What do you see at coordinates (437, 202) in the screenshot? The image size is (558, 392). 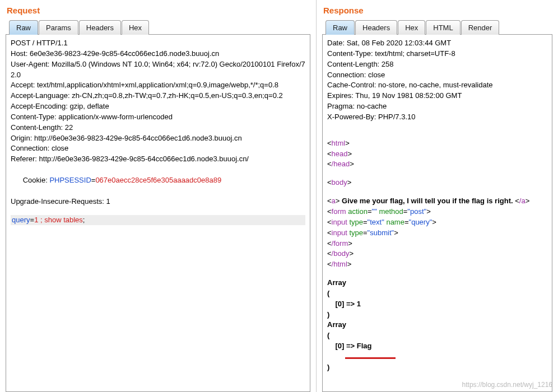 I see `src-a-line: <a> Give me your flag, I will tell you i…` at bounding box center [437, 202].